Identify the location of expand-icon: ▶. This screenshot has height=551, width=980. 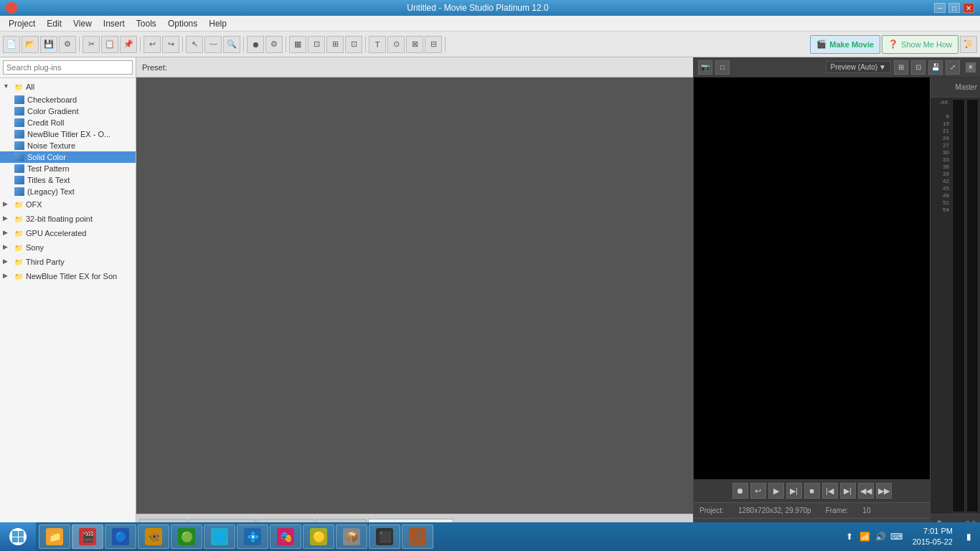
(7, 262).